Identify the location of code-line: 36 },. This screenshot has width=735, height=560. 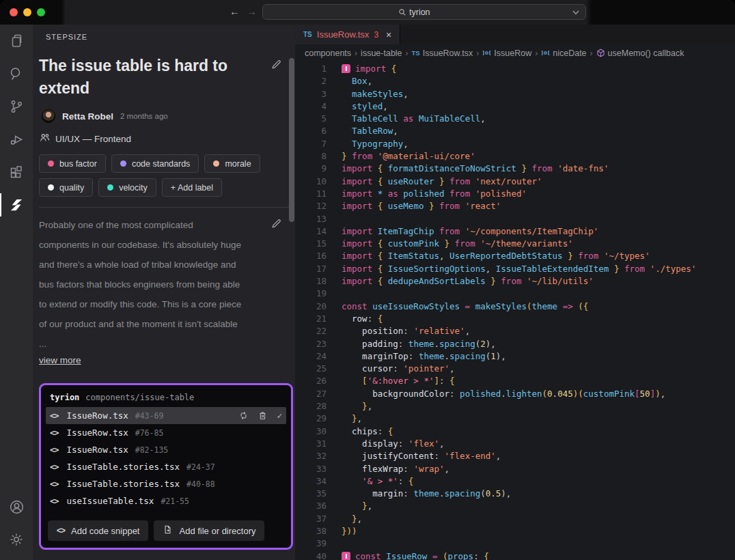
(515, 506).